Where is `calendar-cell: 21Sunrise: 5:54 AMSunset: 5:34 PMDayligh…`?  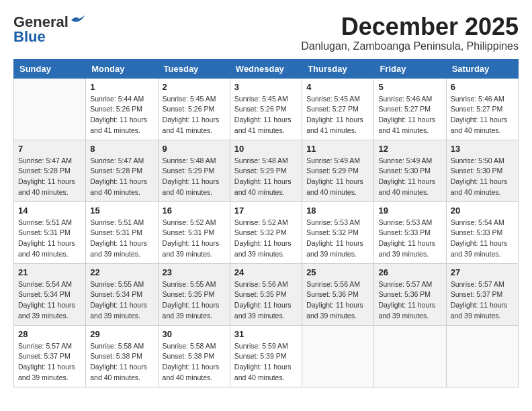 calendar-cell: 21Sunrise: 5:54 AMSunset: 5:34 PMDayligh… is located at coordinates (50, 294).